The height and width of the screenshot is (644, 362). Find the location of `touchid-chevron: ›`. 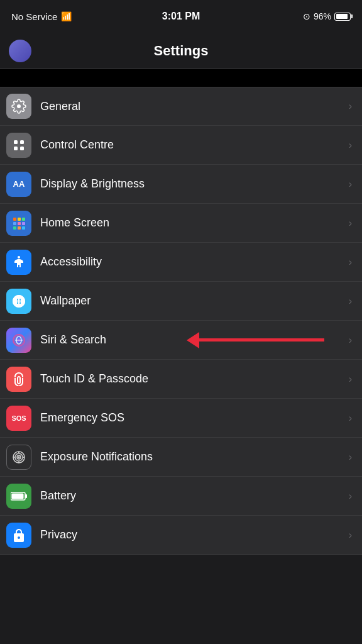

touchid-chevron: › is located at coordinates (351, 379).